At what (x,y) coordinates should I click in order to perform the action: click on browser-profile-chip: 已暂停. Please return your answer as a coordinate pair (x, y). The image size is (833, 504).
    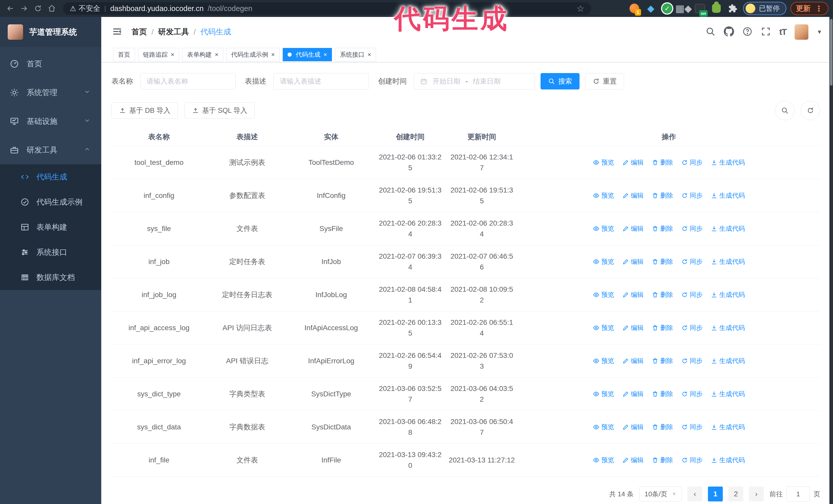
    Looking at the image, I should click on (765, 8).